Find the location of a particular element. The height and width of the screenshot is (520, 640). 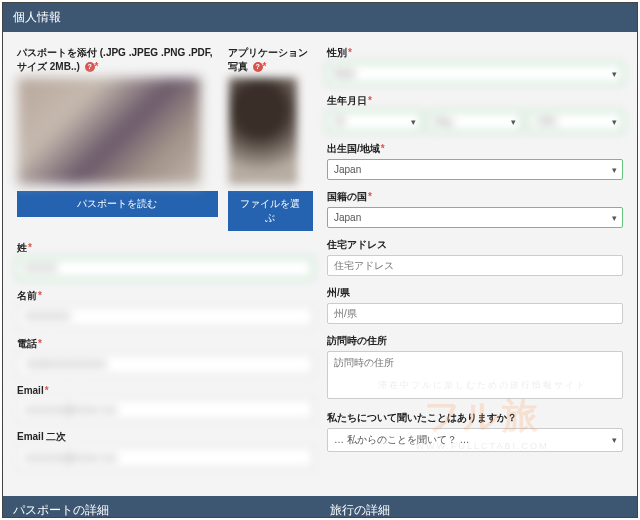

visit-address-label: 訪問時の住所 is located at coordinates (475, 341).